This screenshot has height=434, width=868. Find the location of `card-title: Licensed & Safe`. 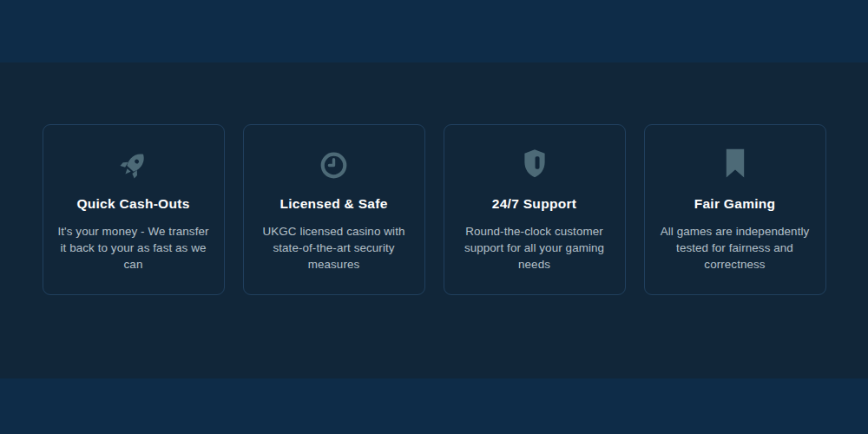

card-title: Licensed & Safe is located at coordinates (334, 204).